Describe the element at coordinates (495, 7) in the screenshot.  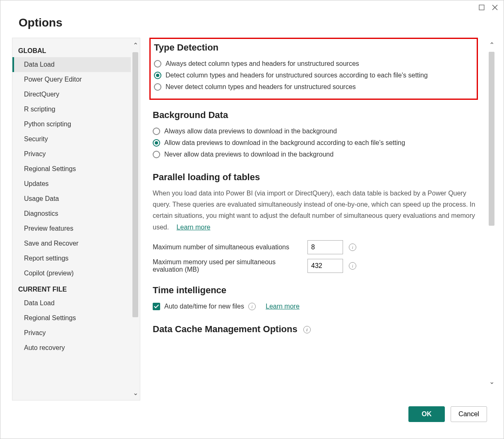
I see `close-icon` at that location.